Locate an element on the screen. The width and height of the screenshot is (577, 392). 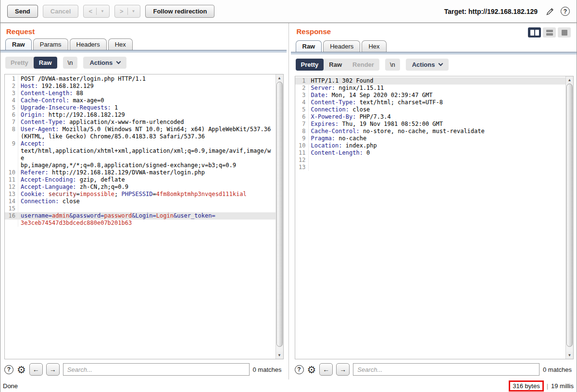
code-line: (KHTML, like Gecko) Chrome/85.0.4183.83 … is located at coordinates (140, 136).